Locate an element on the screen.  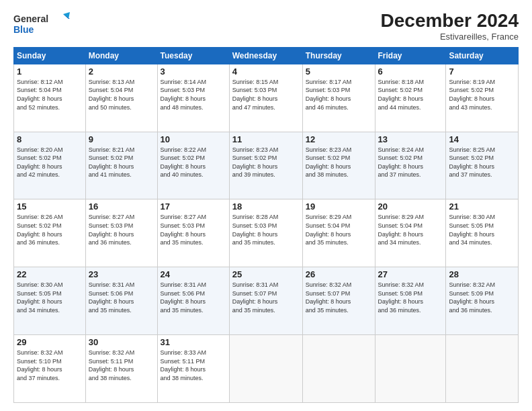
col-sunday: Sunday is located at coordinates (50, 55).